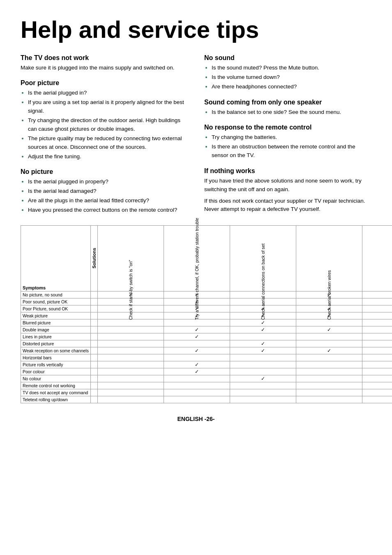 Image resolution: width=392 pixels, height=555 pixels. I want to click on poor-picture-list: Is the aerial plugged in? If you are usi…, so click(104, 125).